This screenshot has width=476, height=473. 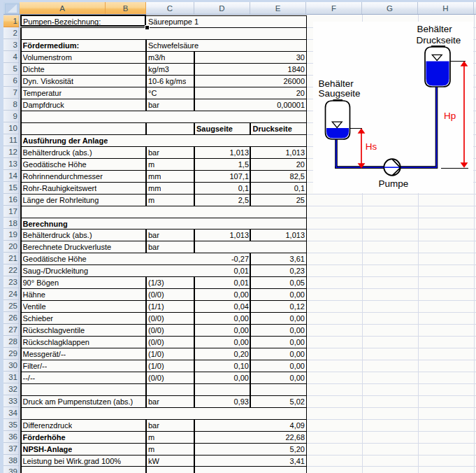 What do you see at coordinates (394, 183) in the screenshot?
I see `svg-text: Pumpe` at bounding box center [394, 183].